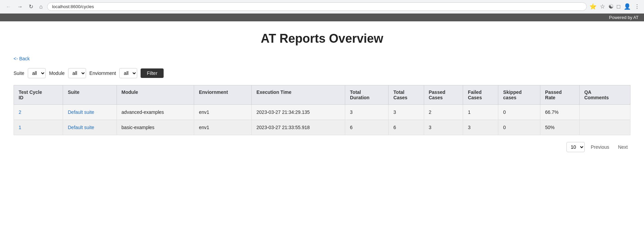  Describe the element at coordinates (481, 127) in the screenshot. I see `cell-failed-cases: 3` at that location.